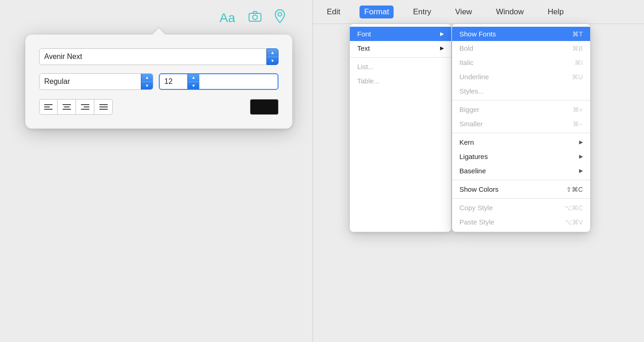  What do you see at coordinates (366, 66) in the screenshot?
I see `format-menu-list-label: List...` at bounding box center [366, 66].